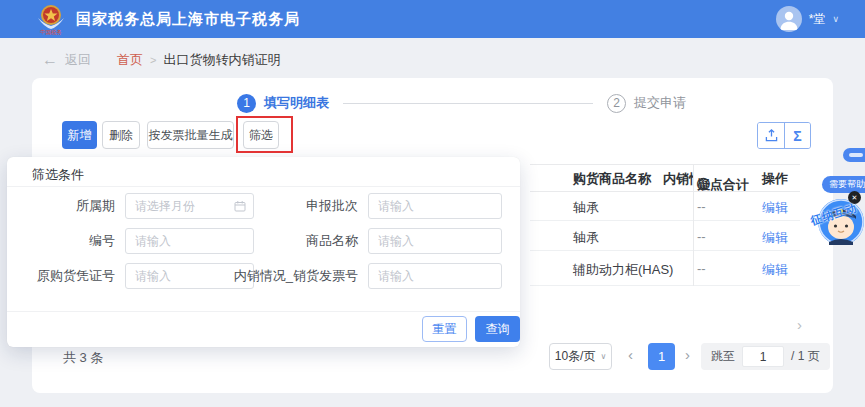  Describe the element at coordinates (130, 60) in the screenshot. I see `breadcrumb-home-link: 首页` at that location.